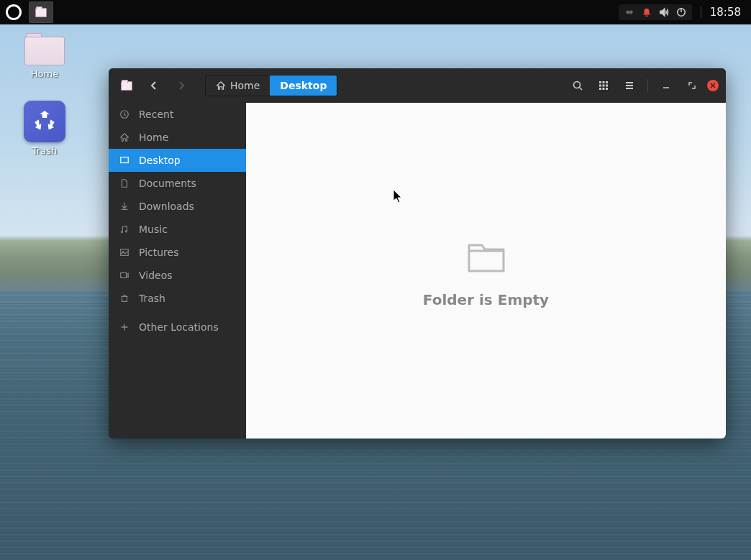 The height and width of the screenshot is (560, 751). What do you see at coordinates (486, 300) in the screenshot?
I see `empty-folder-message: Folder is Empty` at bounding box center [486, 300].